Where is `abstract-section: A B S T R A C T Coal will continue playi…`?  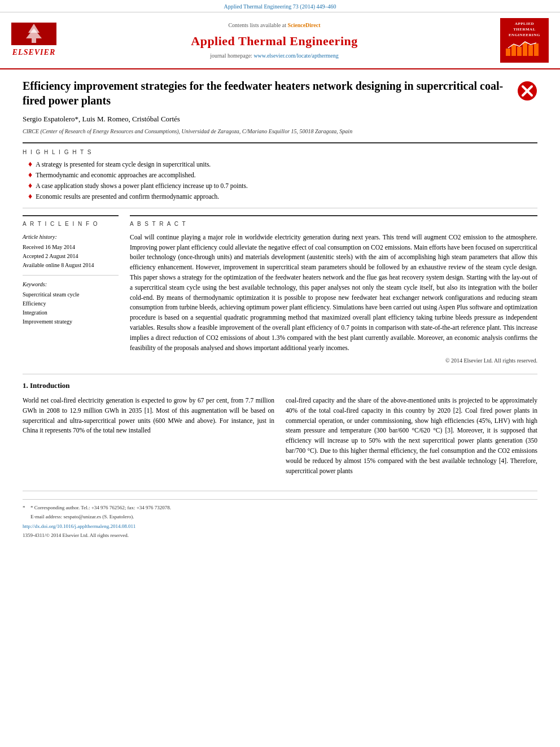 abstract-section: A B S T R A C T Coal will continue playi… is located at coordinates (334, 290).